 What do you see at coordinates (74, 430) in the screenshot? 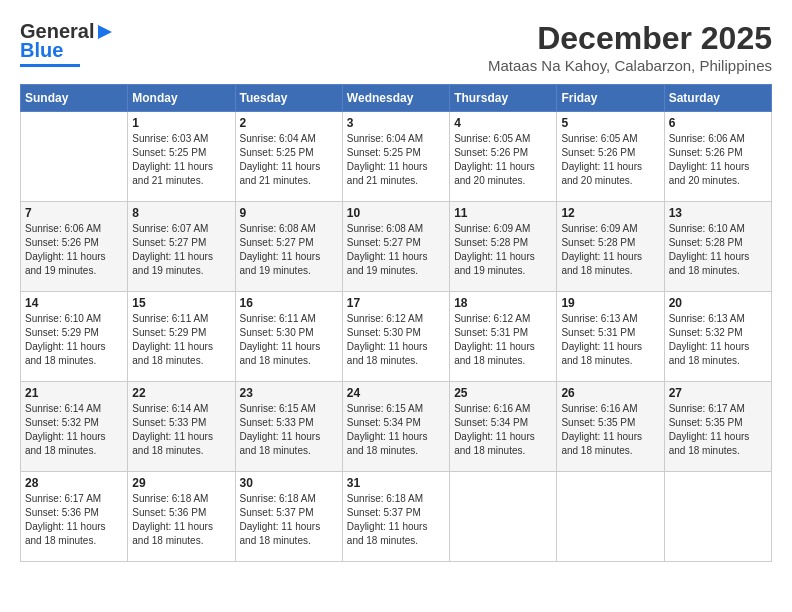
I see `day-info: Sunrise: 6:14 AM Sunset: 5:32 PM Dayligh…` at bounding box center [74, 430].